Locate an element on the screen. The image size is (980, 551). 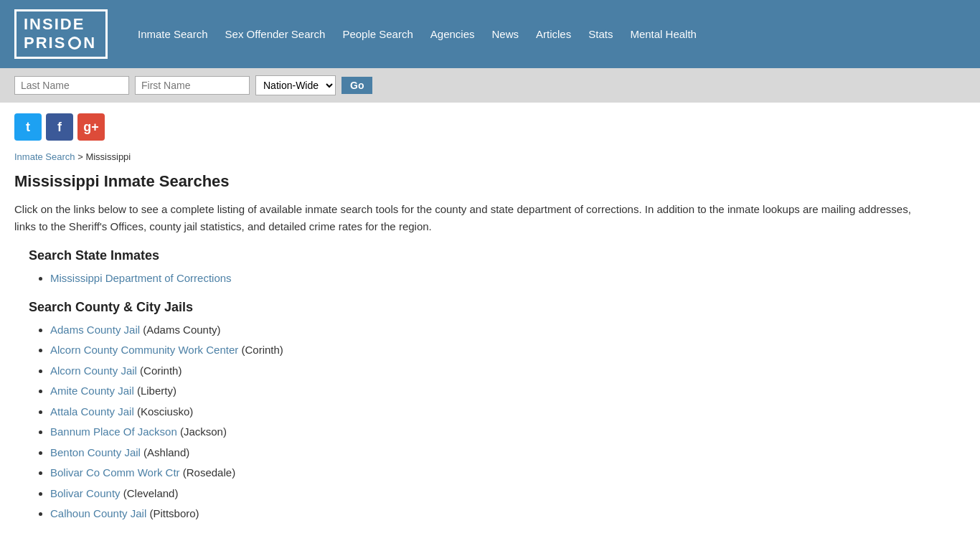
bolivar-county-link: Bolivar County is located at coordinates (85, 494).